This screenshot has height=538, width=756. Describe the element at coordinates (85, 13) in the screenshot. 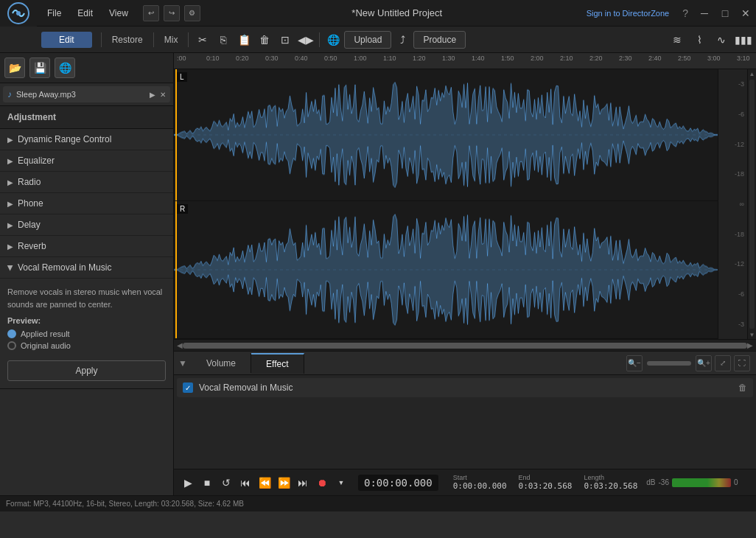

I see `menu-edit: Edit` at that location.